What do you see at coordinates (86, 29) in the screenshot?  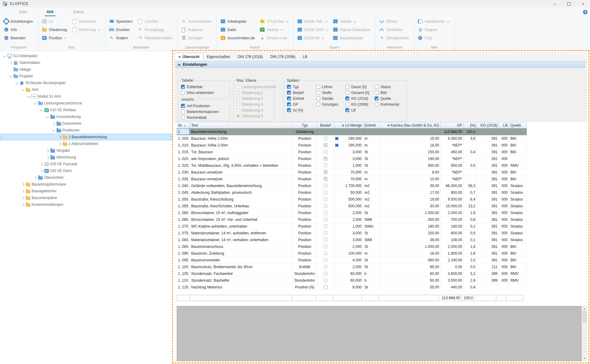 I see `ribbon-button-rechnung: Rechnung` at bounding box center [86, 29].